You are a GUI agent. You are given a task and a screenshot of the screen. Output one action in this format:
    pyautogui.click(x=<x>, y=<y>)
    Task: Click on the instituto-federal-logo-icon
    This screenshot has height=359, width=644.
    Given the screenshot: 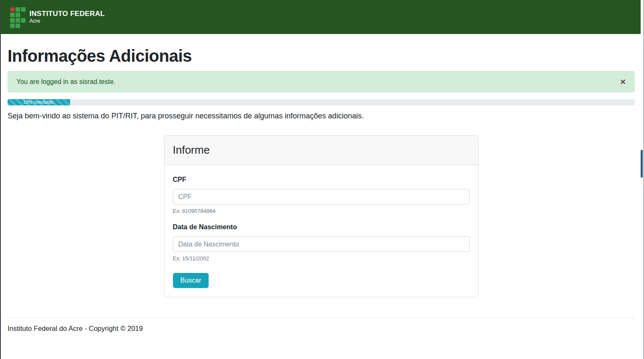 What is the action you would take?
    pyautogui.click(x=18, y=18)
    